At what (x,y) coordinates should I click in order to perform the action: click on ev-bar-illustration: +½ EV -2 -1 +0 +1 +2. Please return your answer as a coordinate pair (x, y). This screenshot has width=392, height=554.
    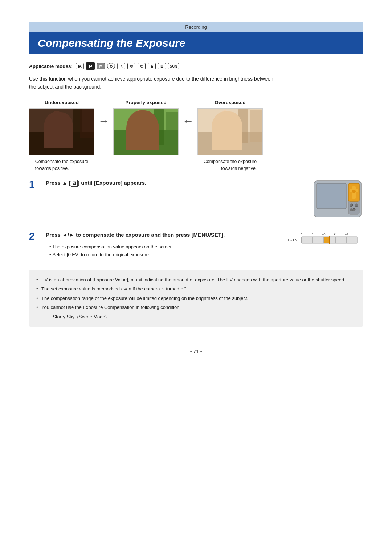
    Looking at the image, I should click on (325, 240).